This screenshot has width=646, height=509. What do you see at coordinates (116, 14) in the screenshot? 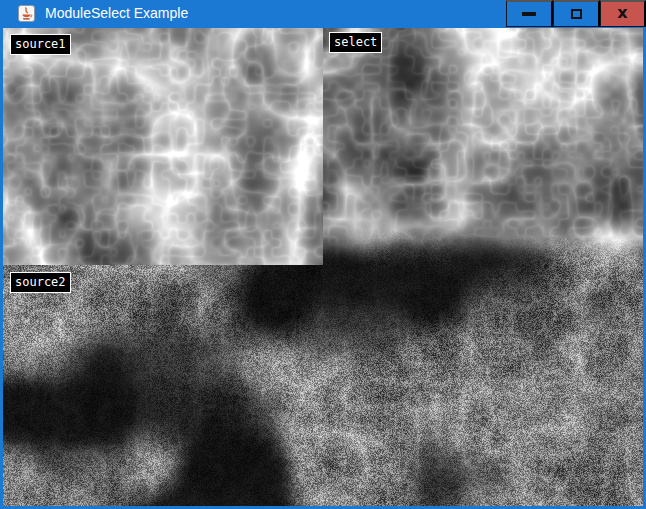
I see `window-title: ModuleSelect Example` at bounding box center [116, 14].